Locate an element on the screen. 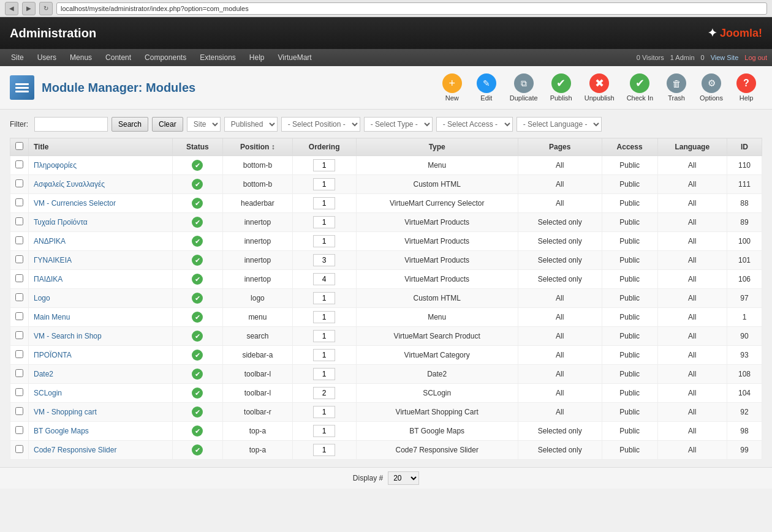 The image size is (772, 532). trash-button: 🗑 Trash is located at coordinates (676, 88).